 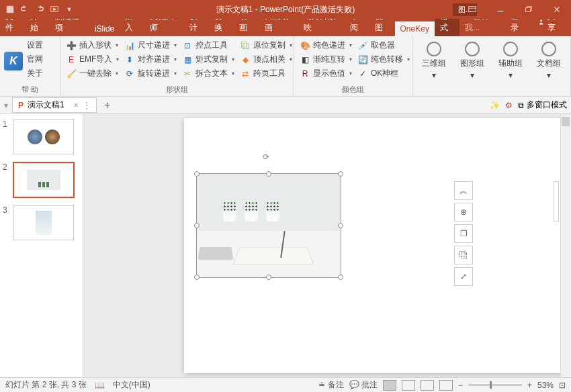 I want to click on doc-more-icon: ⋮, so click(x=87, y=105).